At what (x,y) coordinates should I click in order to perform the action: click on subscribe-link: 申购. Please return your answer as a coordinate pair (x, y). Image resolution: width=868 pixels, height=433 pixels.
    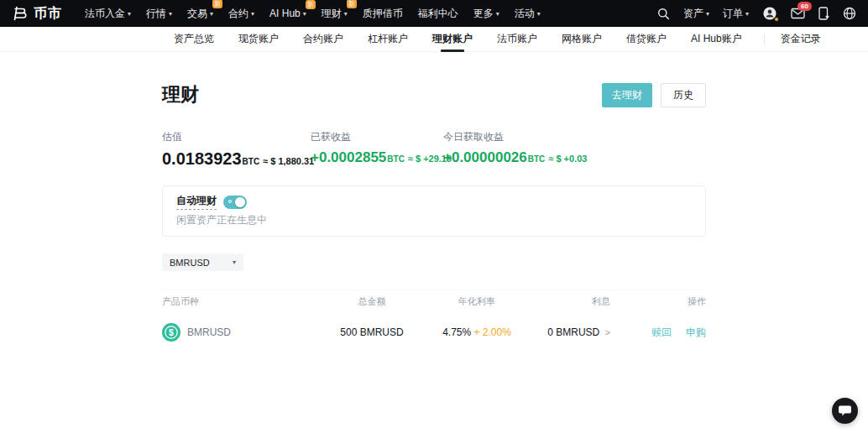
    Looking at the image, I should click on (696, 332).